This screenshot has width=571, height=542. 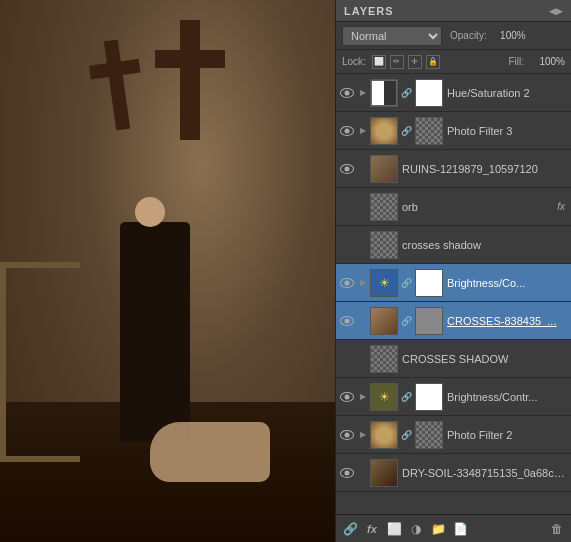 What do you see at coordinates (379, 62) in the screenshot?
I see `lock-transparent-icon: ⬜` at bounding box center [379, 62].